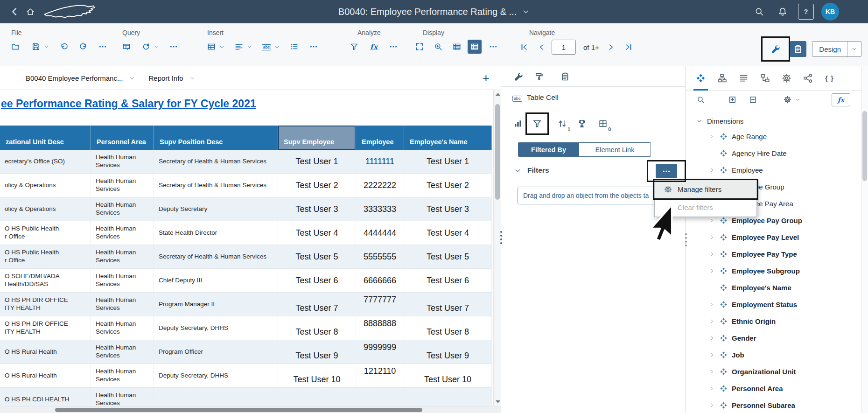 The width and height of the screenshot is (868, 413). What do you see at coordinates (249, 47) in the screenshot?
I see `insert-visualization-chevron` at bounding box center [249, 47].